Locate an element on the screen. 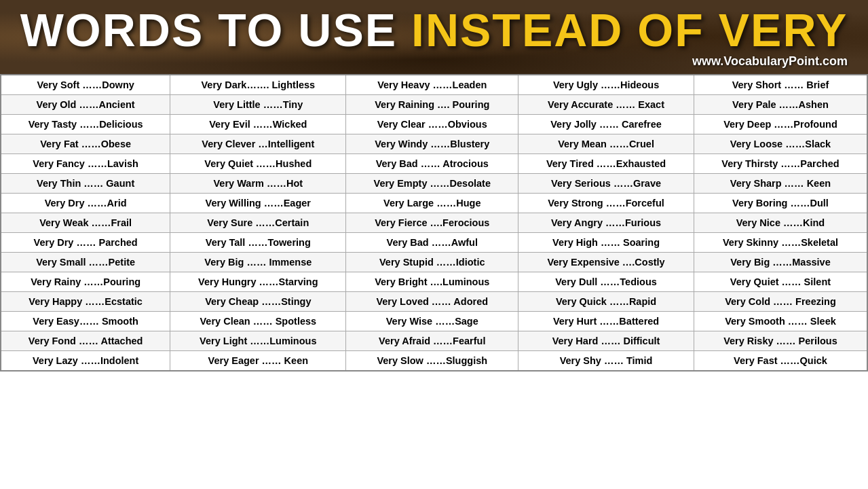 This screenshot has height=489, width=868. title-yellow: INSTEAD OF VERY is located at coordinates (630, 30).